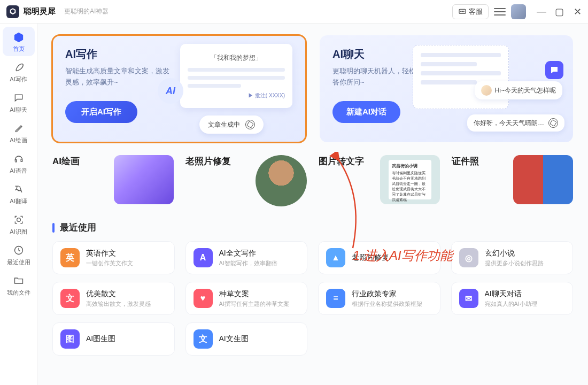  I want to click on minimize-icon: —, so click(541, 12).